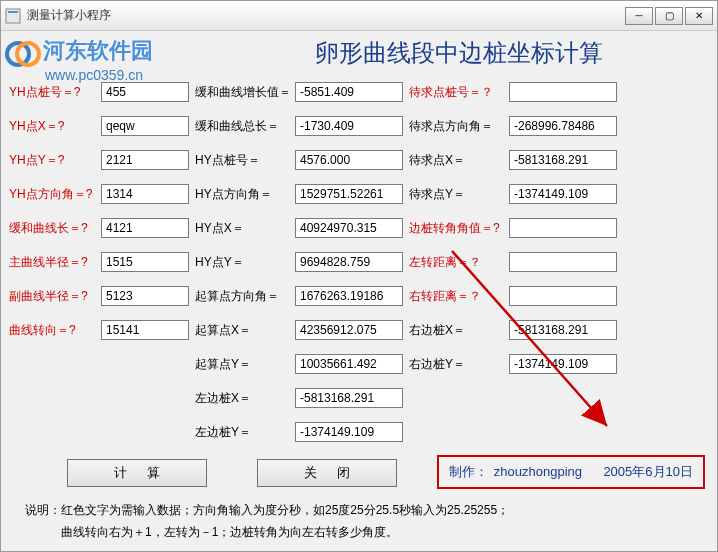  Describe the element at coordinates (242, 398) in the screenshot. I see `label-left-stake-x: 左边桩X＝` at that location.